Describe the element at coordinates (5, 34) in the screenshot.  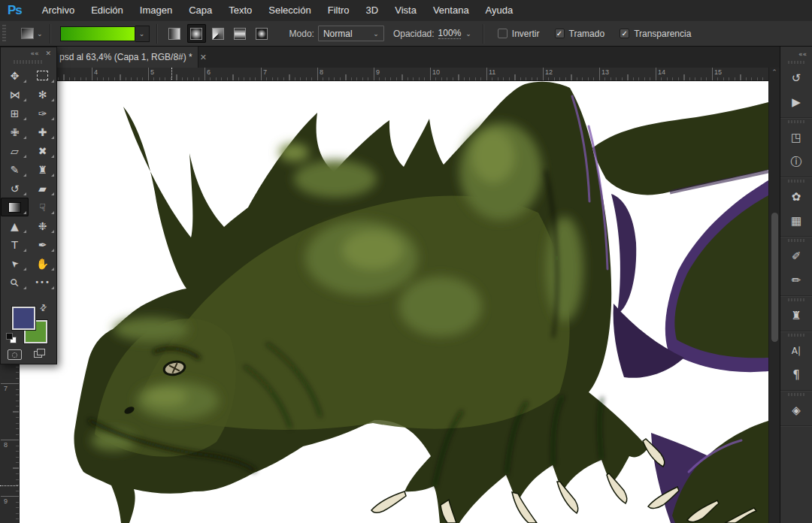
I see `options-bar-grip` at that location.